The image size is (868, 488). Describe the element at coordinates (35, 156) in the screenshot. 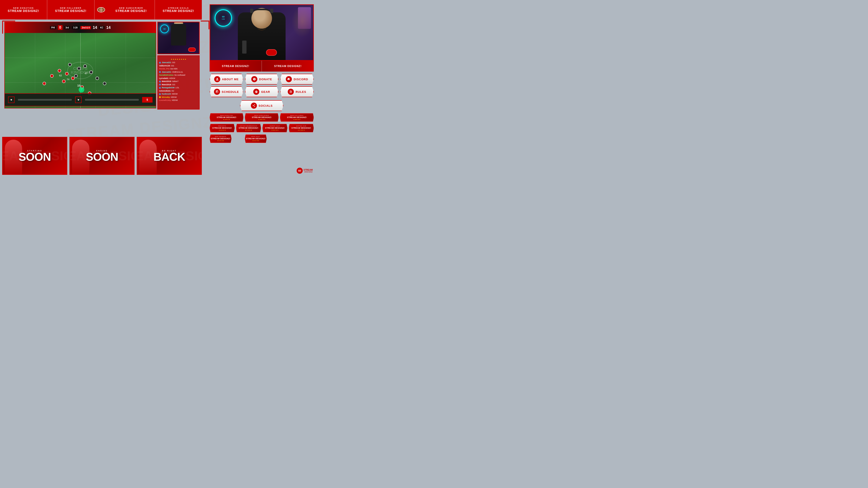

I see `starting-soon-screen: STREAM DESIGNZ! STARTING SOON` at that location.